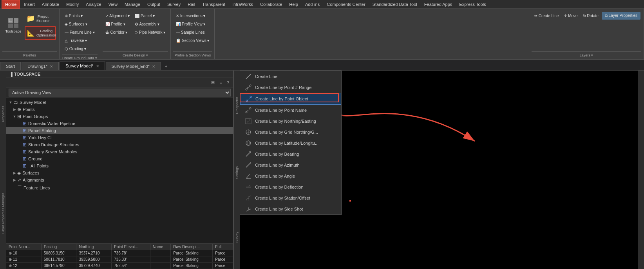 This screenshot has width=644, height=269. What do you see at coordinates (3, 213) in the screenshot?
I see `layer-props-manager-label: Layer Properties Manager` at bounding box center [3, 213].